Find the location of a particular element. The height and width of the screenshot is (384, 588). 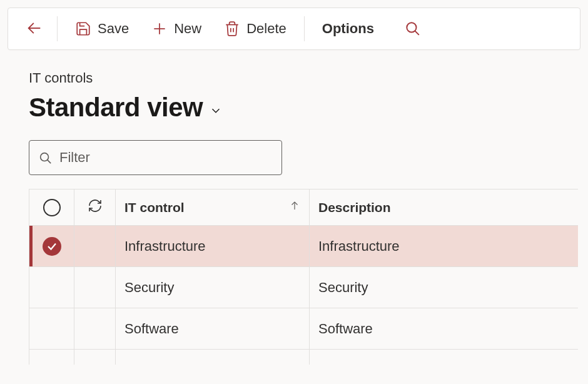

toolbar: Save New Delete Options is located at coordinates (294, 29).